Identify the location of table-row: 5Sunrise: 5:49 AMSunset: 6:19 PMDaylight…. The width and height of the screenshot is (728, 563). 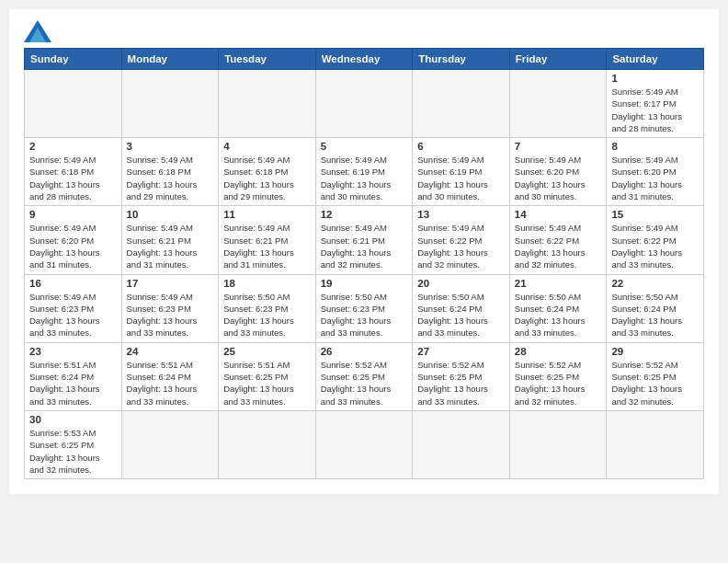
(364, 172).